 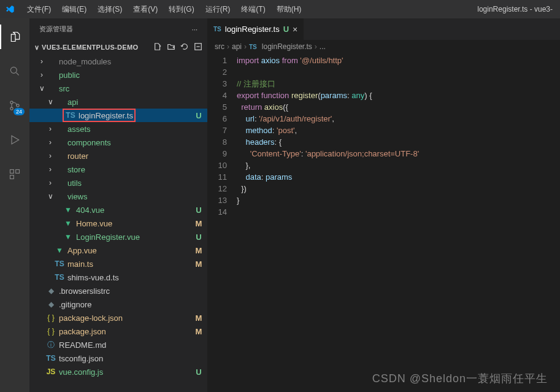 I want to click on tree-item: { }package-lock.jsonM, so click(x=118, y=318).